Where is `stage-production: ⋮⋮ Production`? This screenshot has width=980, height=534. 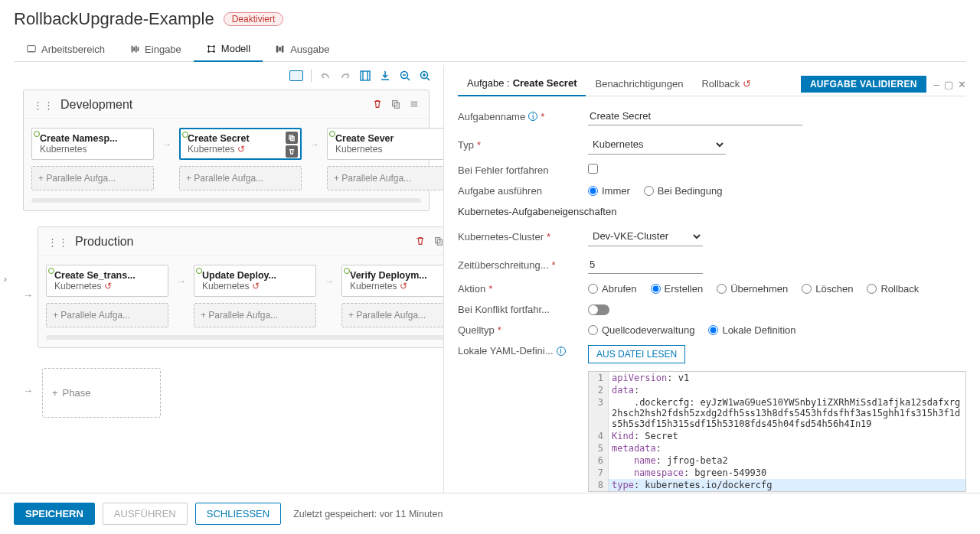 stage-production: ⋮⋮ Production is located at coordinates (240, 288).